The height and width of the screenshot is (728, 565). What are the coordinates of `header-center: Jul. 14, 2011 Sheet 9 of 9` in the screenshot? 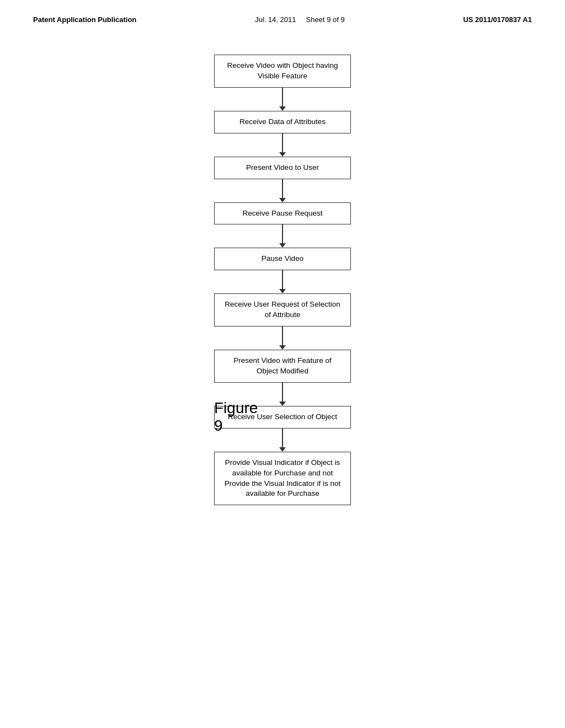 It's located at (300, 20).